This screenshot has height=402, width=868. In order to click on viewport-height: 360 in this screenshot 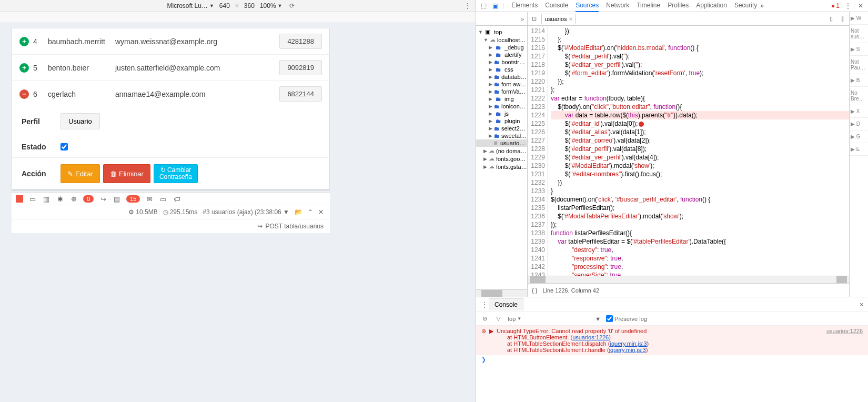, I will do `click(249, 6)`.